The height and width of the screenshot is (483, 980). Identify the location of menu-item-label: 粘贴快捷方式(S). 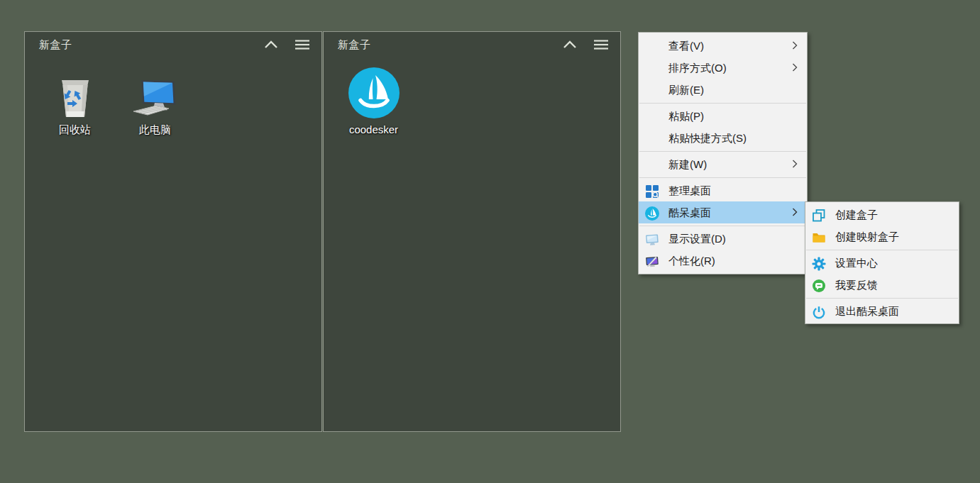
(708, 138).